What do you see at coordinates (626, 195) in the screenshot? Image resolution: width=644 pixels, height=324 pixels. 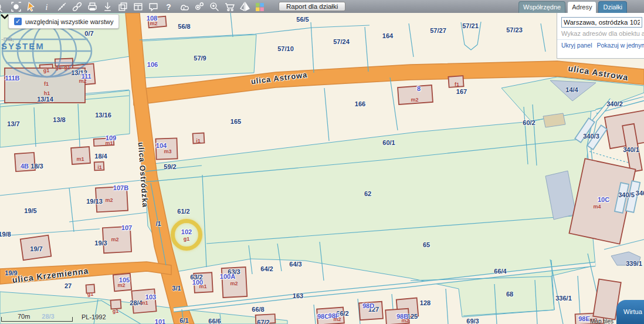 I see `parcel-label: 340/5` at bounding box center [626, 195].